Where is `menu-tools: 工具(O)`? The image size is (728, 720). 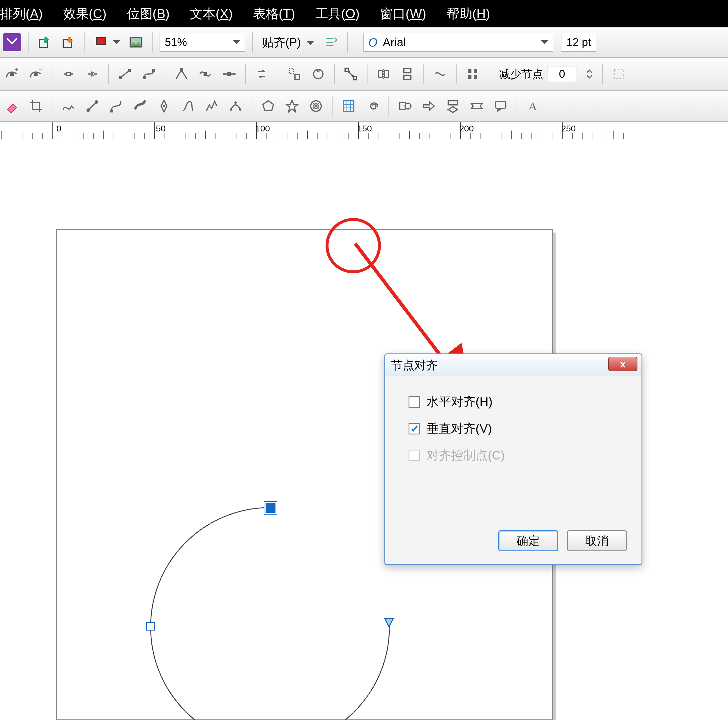
menu-tools: 工具(O) is located at coordinates (338, 14).